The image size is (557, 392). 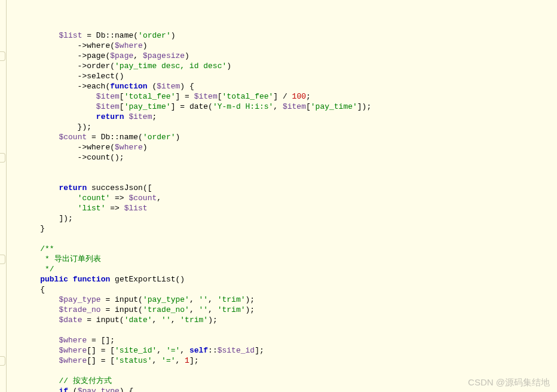 I want to click on code-line: if ($pay_type) {, so click(x=284, y=389).